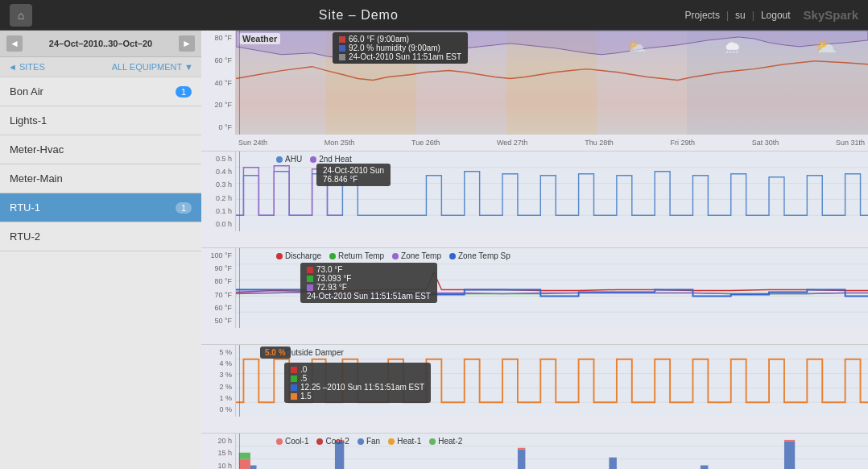 This screenshot has height=469, width=868. What do you see at coordinates (636, 47) in the screenshot?
I see `weather-icon-3: ⛅` at bounding box center [636, 47].